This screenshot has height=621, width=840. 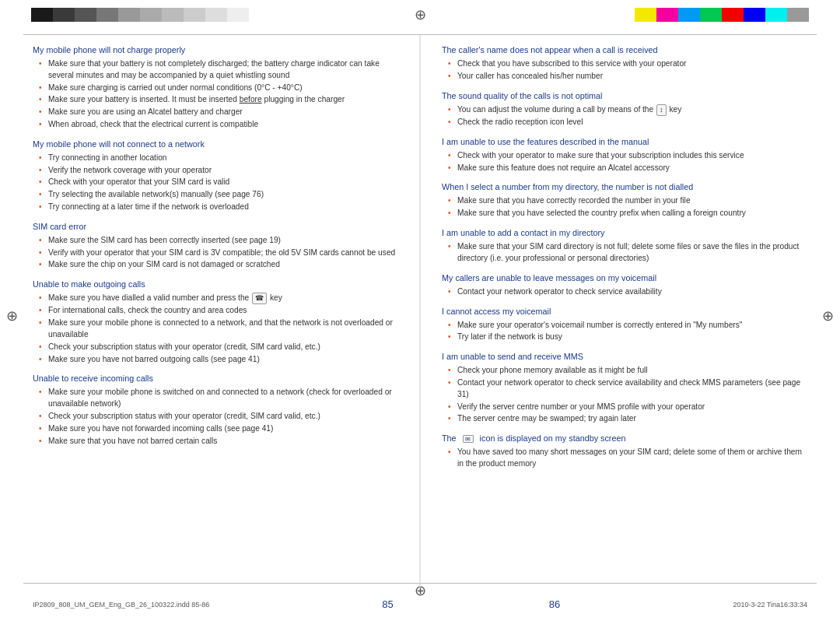 What do you see at coordinates (219, 299) in the screenshot?
I see `list-item: Make sure you have dialled a valid numbe…` at bounding box center [219, 299].